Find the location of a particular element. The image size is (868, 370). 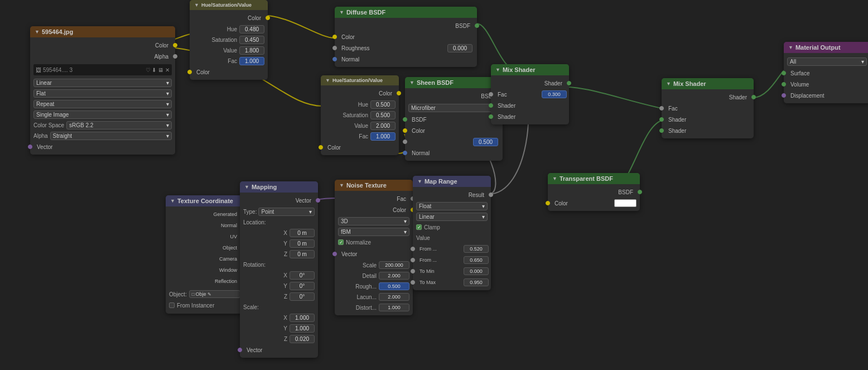

repeat-dropdown: Repeat ▾ is located at coordinates (103, 104).